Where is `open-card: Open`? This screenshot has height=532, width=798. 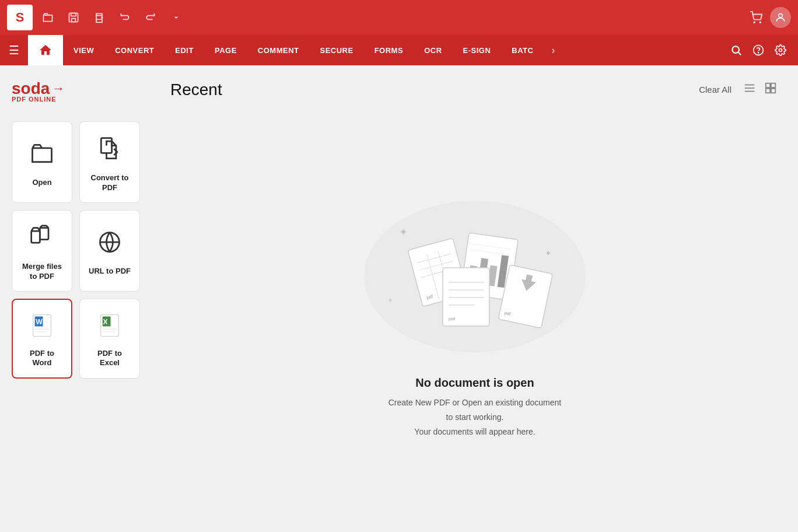
open-card: Open is located at coordinates (42, 162).